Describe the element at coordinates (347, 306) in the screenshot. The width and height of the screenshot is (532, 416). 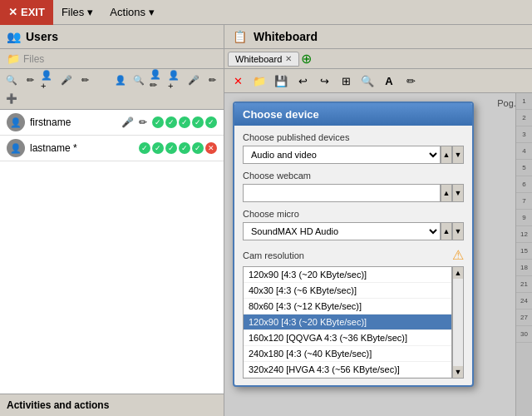
I see `resolution-item-2: 80x60 [4:3 (~12 KByte/sec)]` at that location.